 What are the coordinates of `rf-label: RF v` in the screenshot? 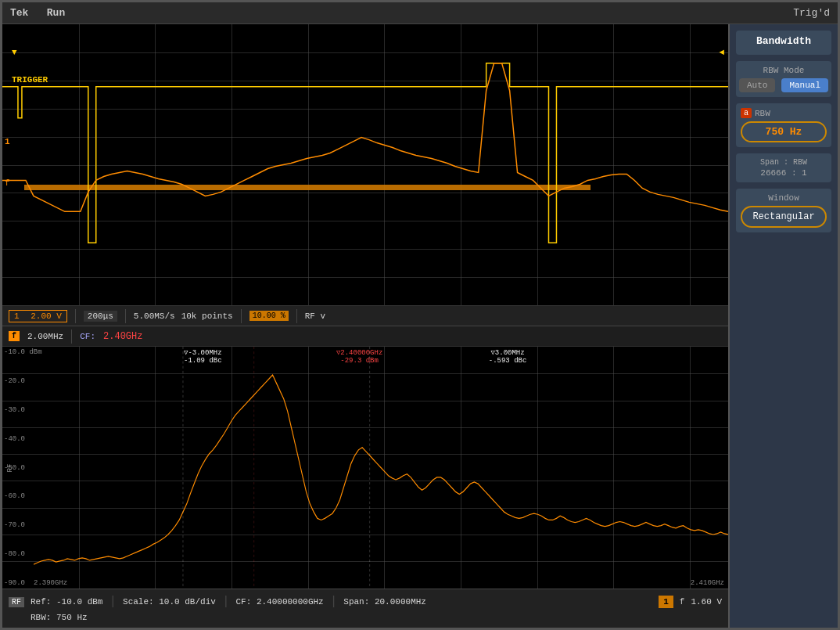 It's located at (315, 316).